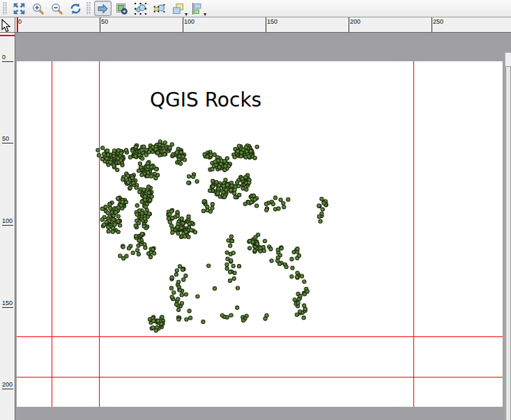 The height and width of the screenshot is (420, 511). I want to click on zoom-in-button, so click(38, 8).